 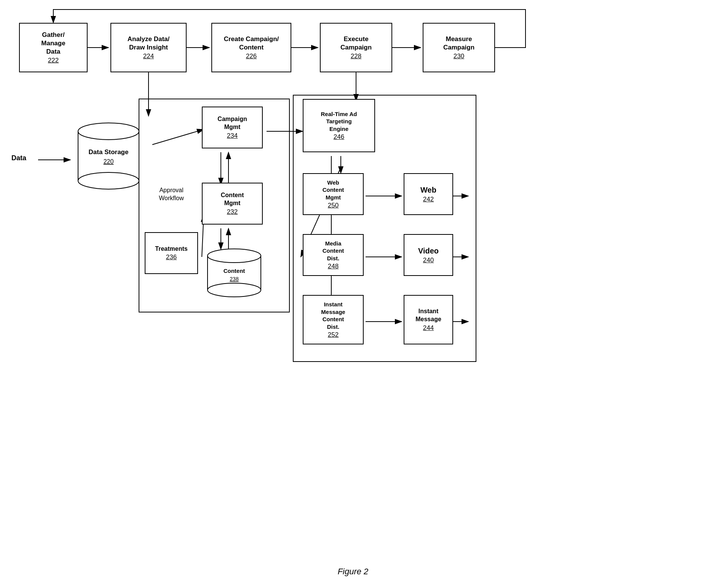 I want to click on video-title: Video, so click(x=428, y=251).